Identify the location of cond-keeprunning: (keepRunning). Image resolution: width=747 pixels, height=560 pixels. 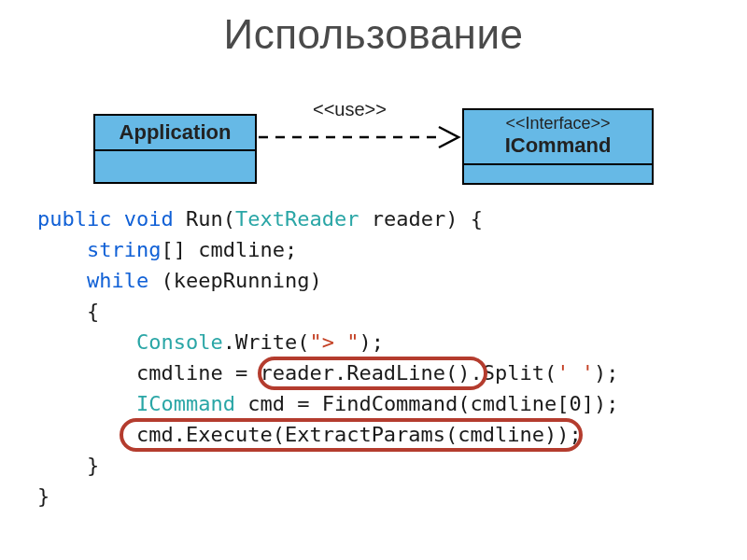
(241, 280).